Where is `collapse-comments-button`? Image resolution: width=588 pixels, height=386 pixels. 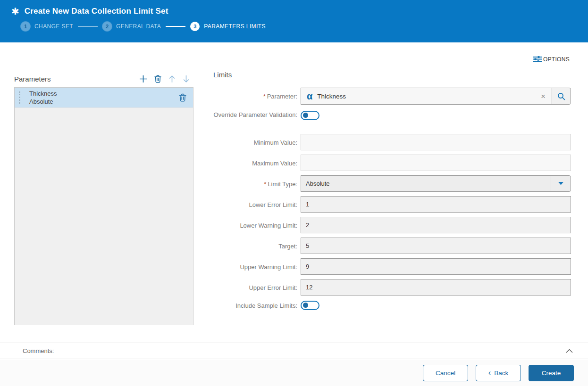
collapse-comments-button is located at coordinates (569, 351).